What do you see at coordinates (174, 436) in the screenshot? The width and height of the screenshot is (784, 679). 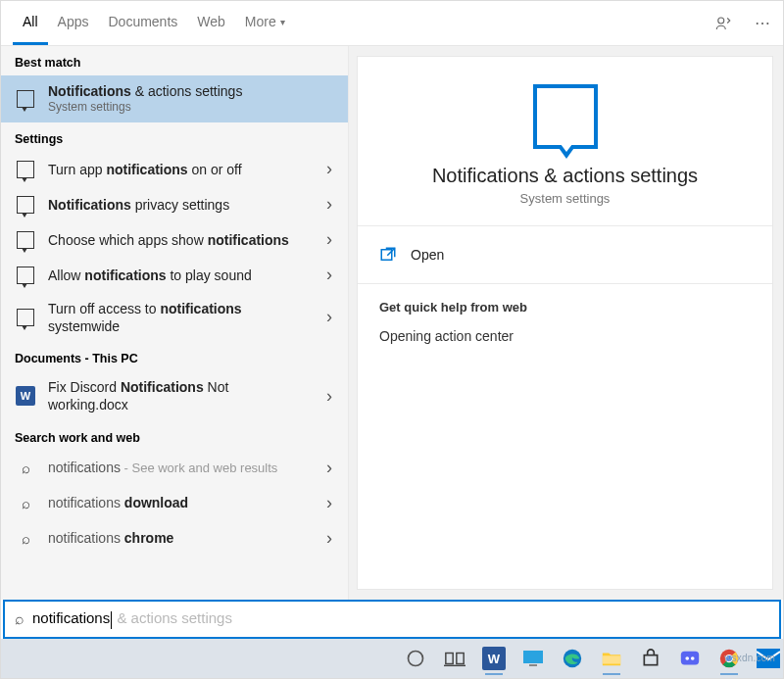 I see `section-work-web: Search work and web` at bounding box center [174, 436].